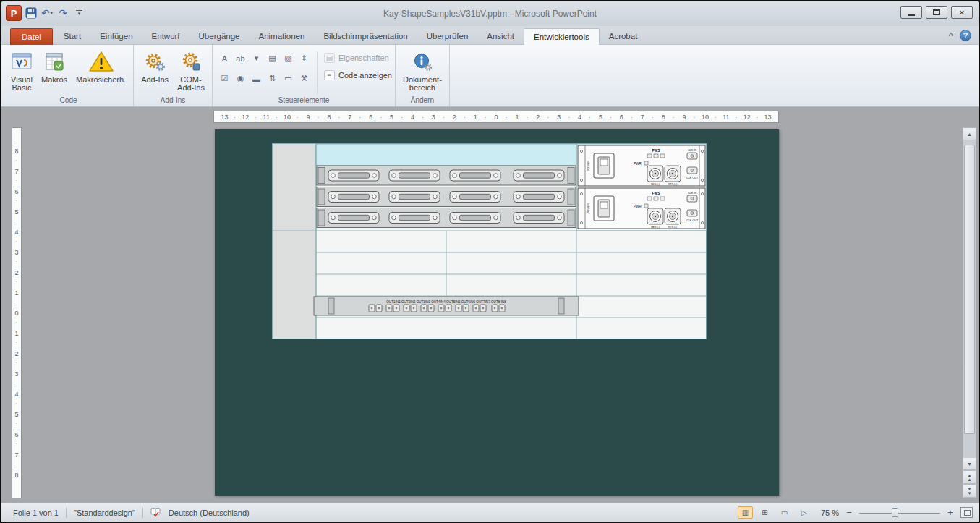 The height and width of the screenshot is (523, 980). What do you see at coordinates (490, 14) in the screenshot?
I see `titlebar: P ↶▾ ↷ ▾ Kay-ShapeSamplesV31bV.pptm - Mi…` at bounding box center [490, 14].